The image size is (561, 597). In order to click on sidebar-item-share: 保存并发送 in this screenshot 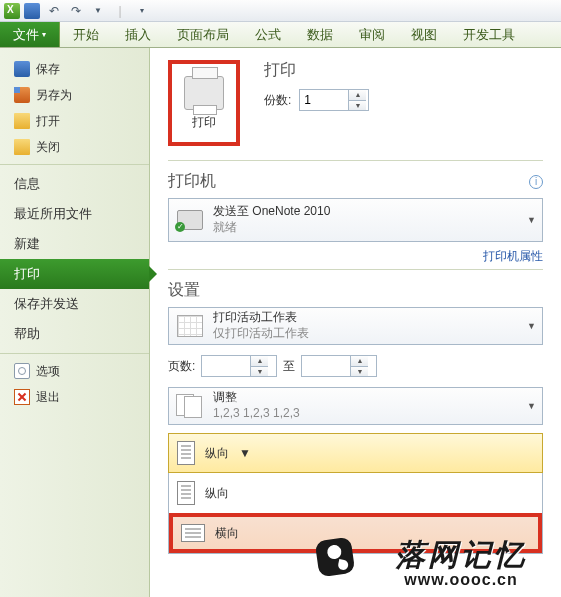, I will do `click(74, 304)`.